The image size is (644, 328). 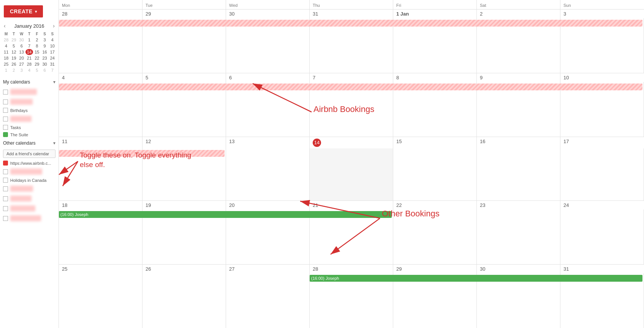 What do you see at coordinates (22, 64) in the screenshot?
I see `mini-cal-day: 27` at bounding box center [22, 64].